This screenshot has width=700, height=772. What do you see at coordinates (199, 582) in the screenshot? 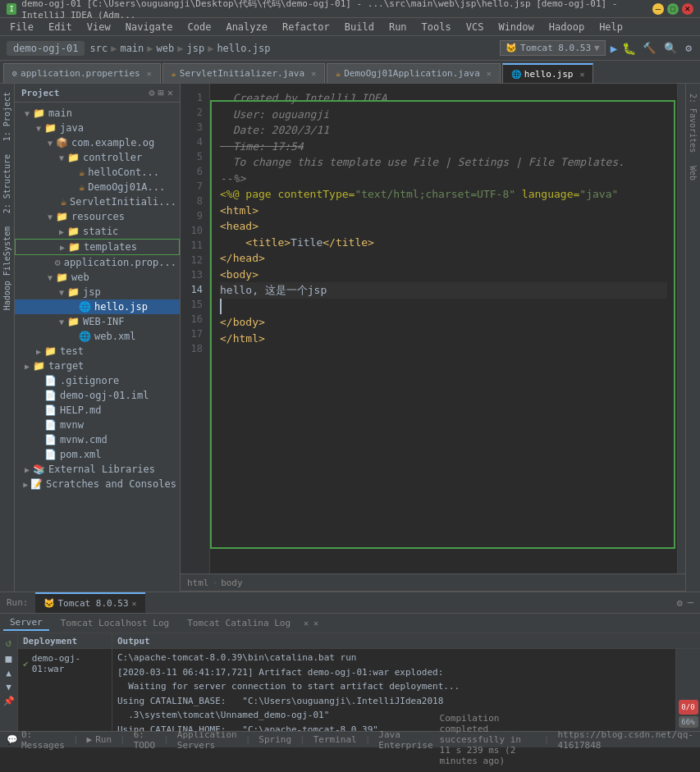
I see `path-html: html` at bounding box center [199, 582].